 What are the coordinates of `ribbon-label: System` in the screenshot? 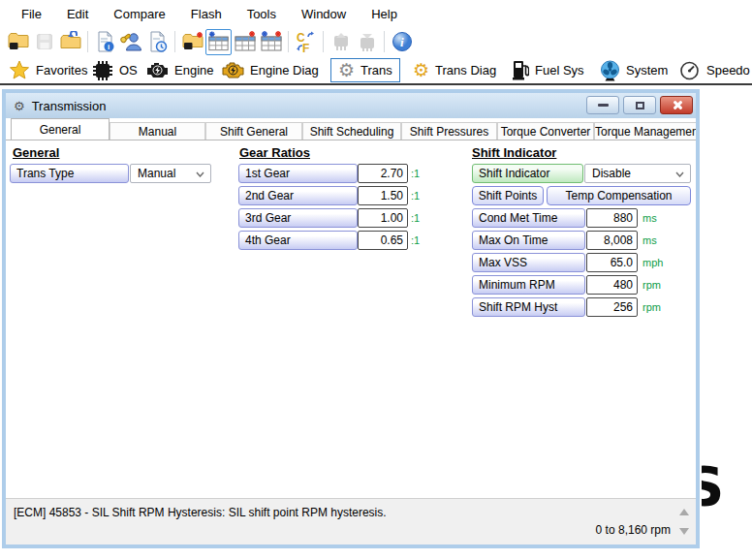 It's located at (647, 70).